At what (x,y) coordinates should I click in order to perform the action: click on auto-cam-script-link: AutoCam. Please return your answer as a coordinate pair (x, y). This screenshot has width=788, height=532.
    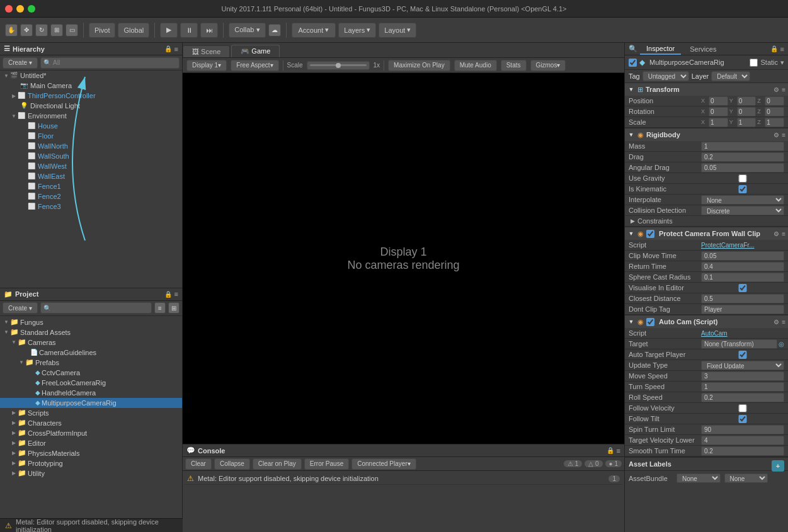
    Looking at the image, I should click on (743, 334).